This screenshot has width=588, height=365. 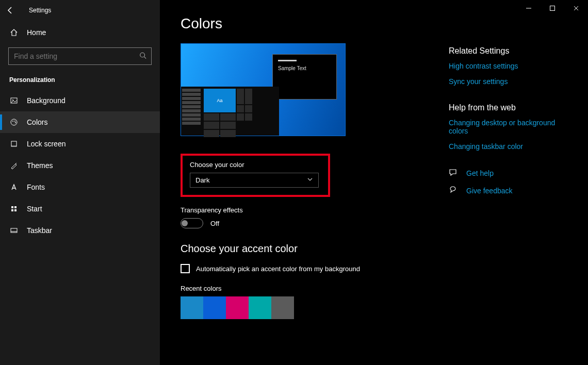 What do you see at coordinates (40, 10) in the screenshot?
I see `window-title: Settings` at bounding box center [40, 10].